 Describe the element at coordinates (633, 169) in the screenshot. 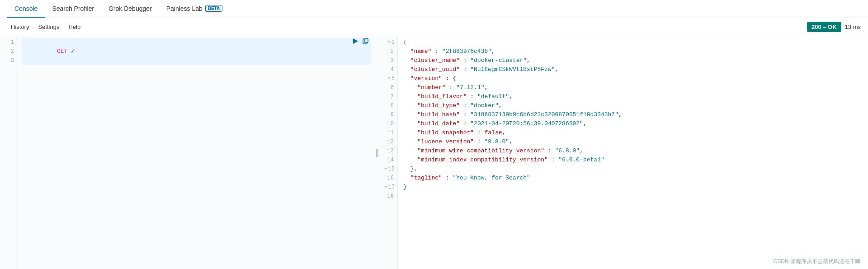

I see `resp-line-15: },` at that location.